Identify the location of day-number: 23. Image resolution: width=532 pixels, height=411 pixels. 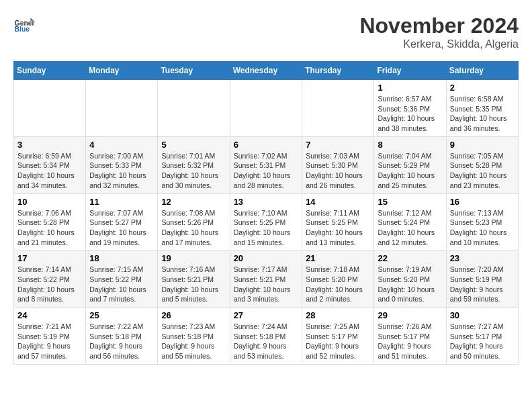
(482, 258).